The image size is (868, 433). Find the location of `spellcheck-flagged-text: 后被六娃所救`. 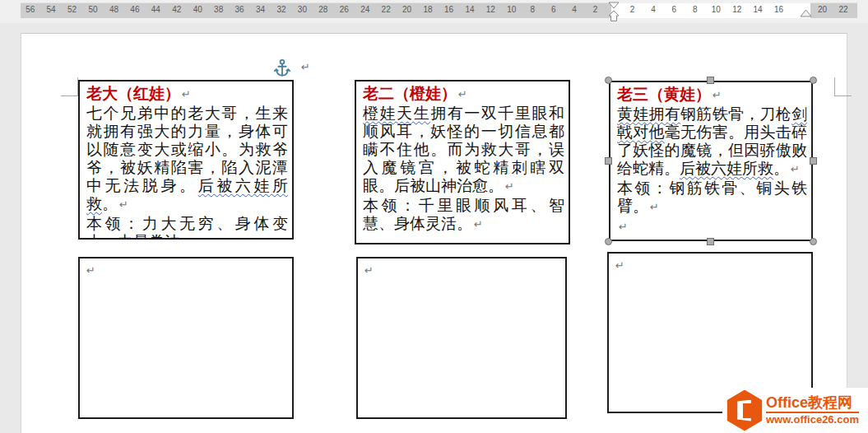

spellcheck-flagged-text: 后被六娃所救 is located at coordinates (726, 168).